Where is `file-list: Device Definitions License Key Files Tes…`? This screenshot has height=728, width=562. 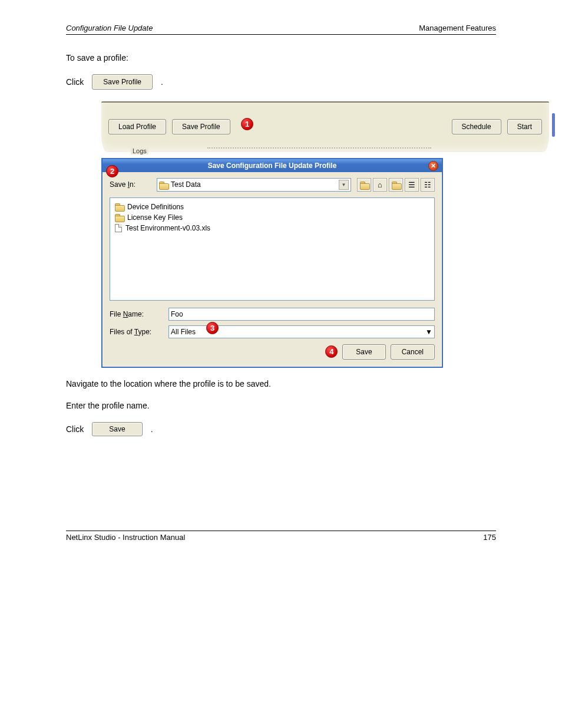
file-list: Device Definitions License Key Files Tes… is located at coordinates (272, 249).